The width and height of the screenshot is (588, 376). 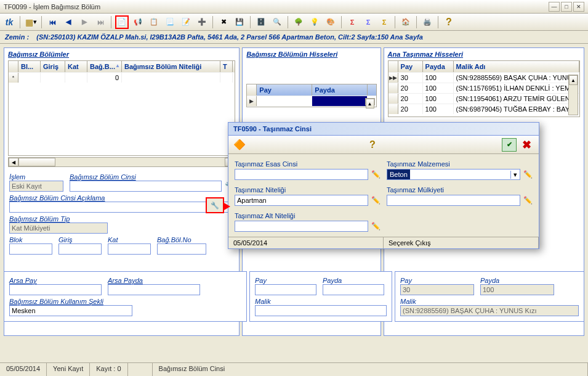 What do you see at coordinates (526, 145) in the screenshot?
I see `dialog-cancel-button: ✖` at bounding box center [526, 145].